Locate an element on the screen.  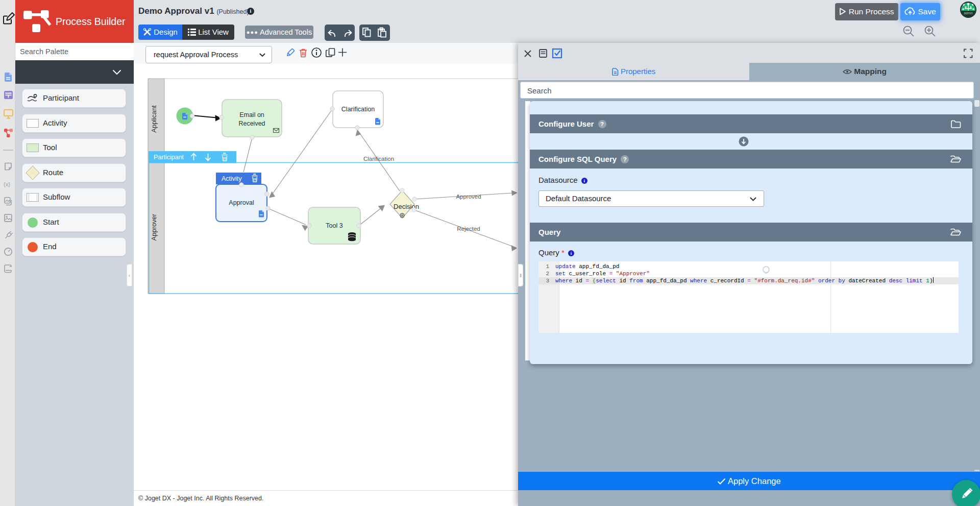
svg-text: Tool 3 is located at coordinates (334, 226).